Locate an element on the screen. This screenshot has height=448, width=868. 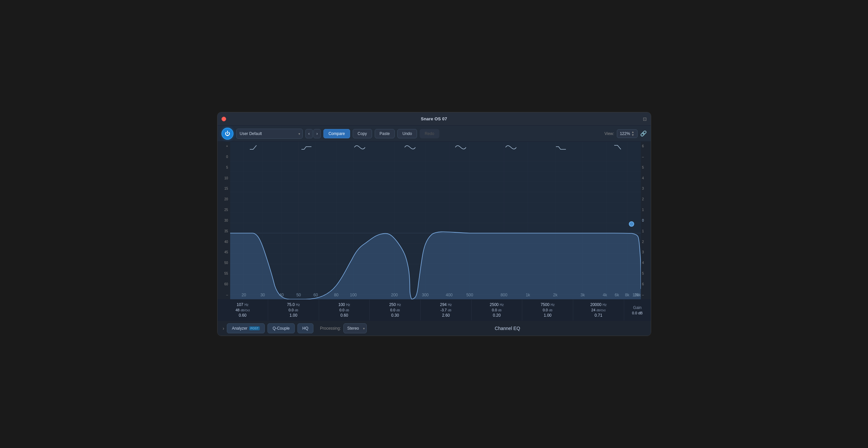
band1-db: 48 dB/Oct is located at coordinates (243, 310).